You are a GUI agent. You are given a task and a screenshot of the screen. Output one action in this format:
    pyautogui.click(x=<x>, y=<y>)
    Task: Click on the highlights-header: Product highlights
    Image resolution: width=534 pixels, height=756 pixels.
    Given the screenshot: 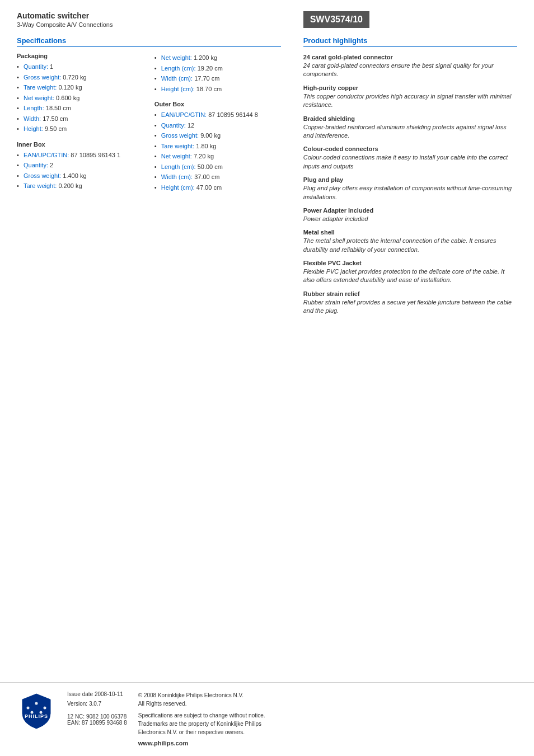 What is the action you would take?
    pyautogui.click(x=410, y=41)
    